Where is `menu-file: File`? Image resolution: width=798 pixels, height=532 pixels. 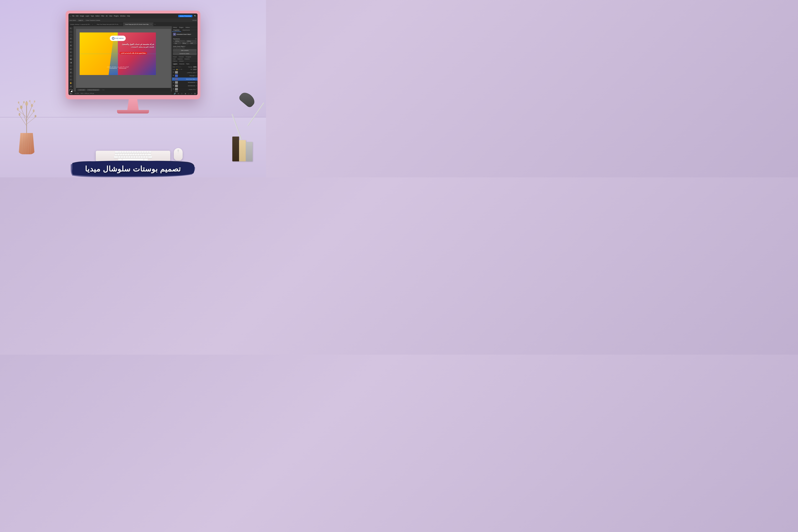
menu-file: File is located at coordinates (73, 16).